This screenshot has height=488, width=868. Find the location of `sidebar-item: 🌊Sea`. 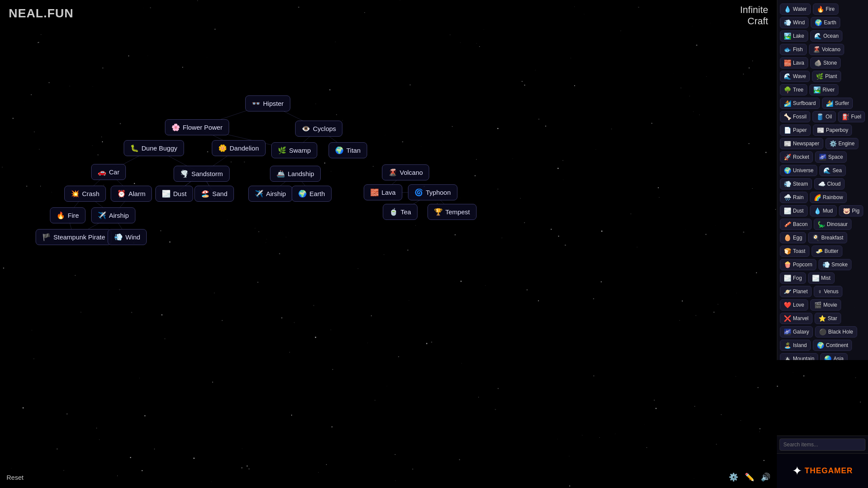

sidebar-item: 🌊Sea is located at coordinates (832, 170).